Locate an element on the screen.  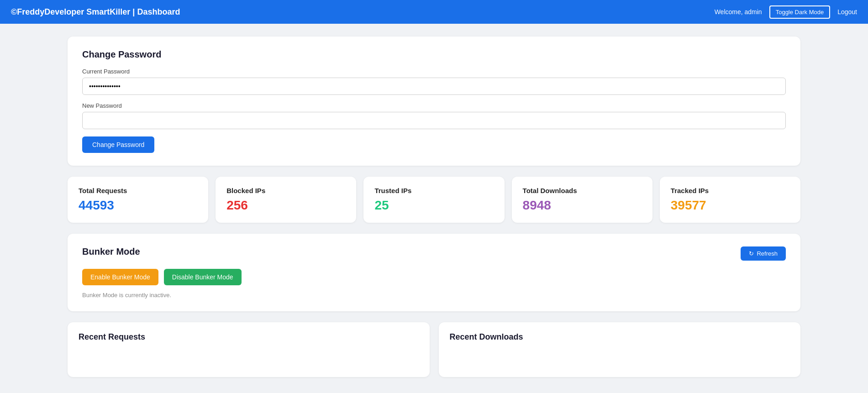
stat-label-0: Total Requests is located at coordinates (138, 191).